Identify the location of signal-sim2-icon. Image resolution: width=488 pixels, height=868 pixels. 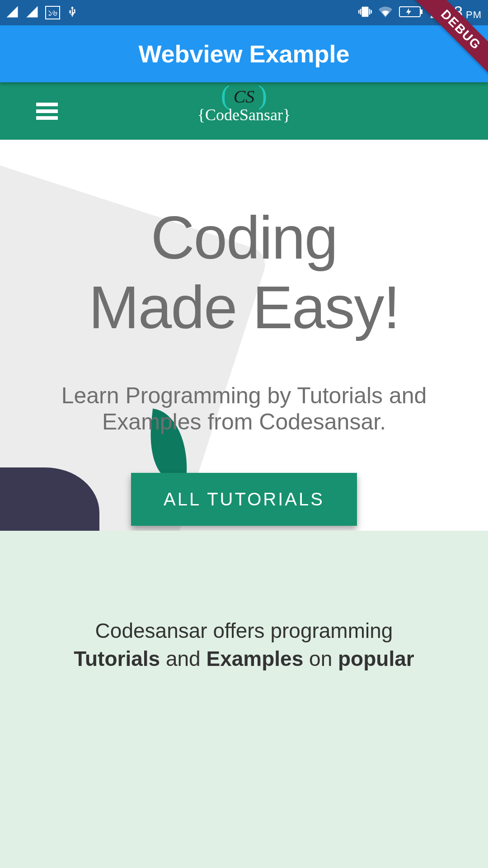
(32, 13).